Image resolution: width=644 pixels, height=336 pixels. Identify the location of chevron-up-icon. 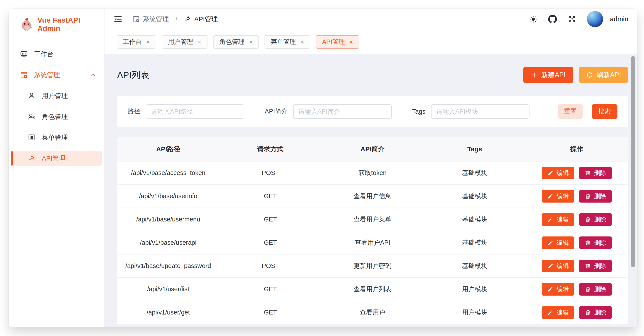
(93, 75).